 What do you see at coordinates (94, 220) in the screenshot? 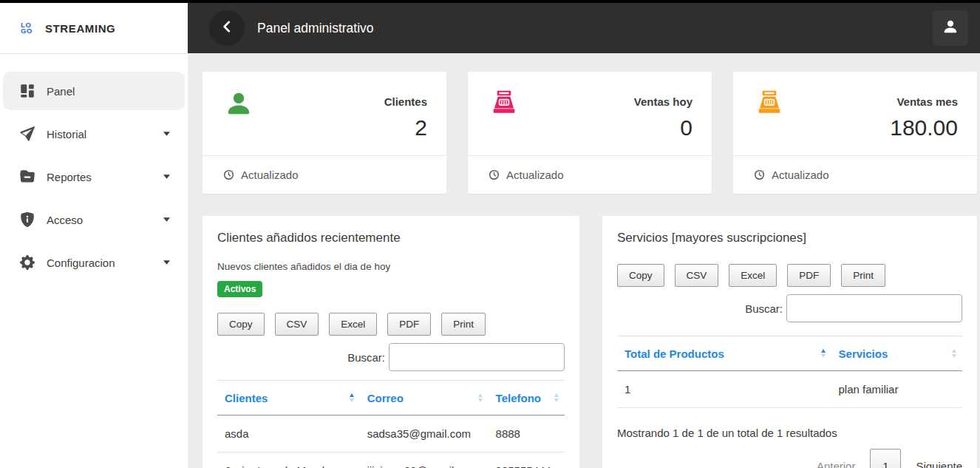
I see `sidebar-item-acceso: Acceso` at bounding box center [94, 220].